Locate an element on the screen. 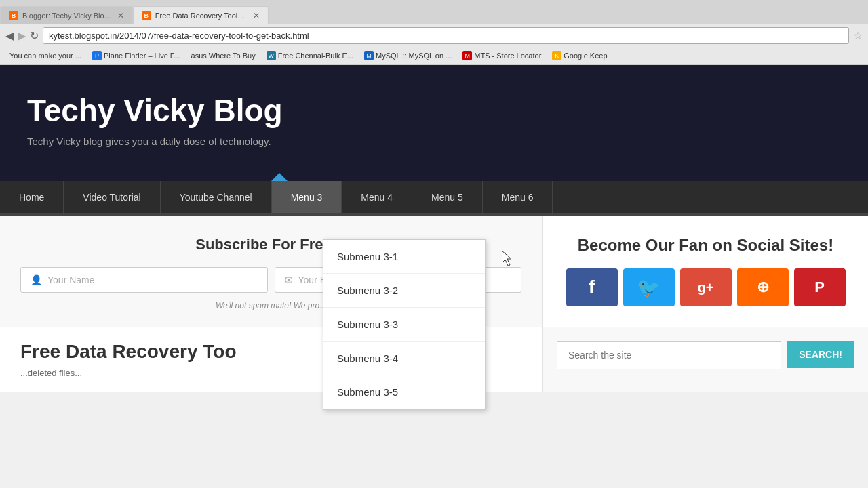 The width and height of the screenshot is (868, 488). bookmark2-label: Plane Finder – Live F... is located at coordinates (142, 56).